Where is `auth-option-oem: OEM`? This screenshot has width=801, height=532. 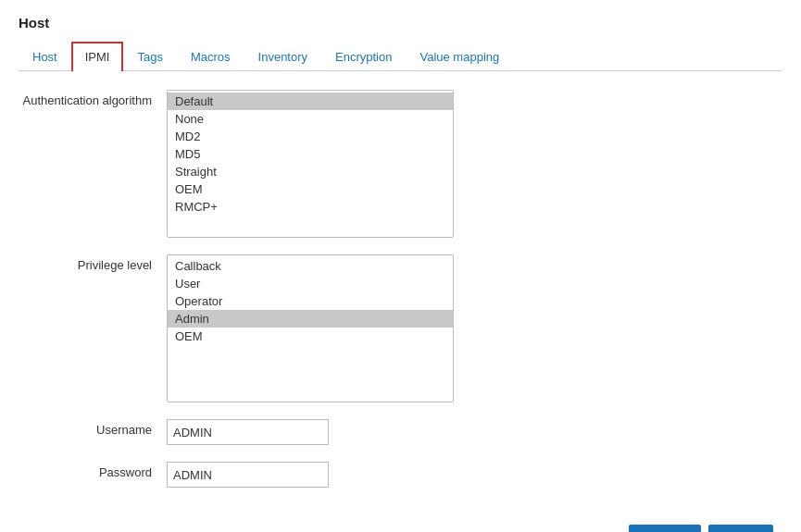
auth-option-oem: OEM is located at coordinates (310, 189).